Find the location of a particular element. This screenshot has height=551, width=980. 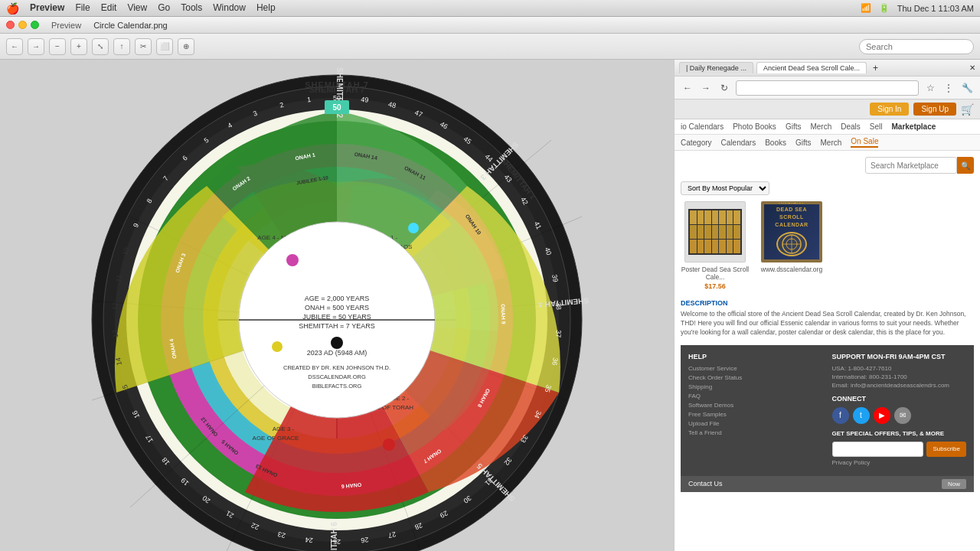

browser-tab-calendar: Ancient Dead Sea Scroll Cale... is located at coordinates (812, 67).